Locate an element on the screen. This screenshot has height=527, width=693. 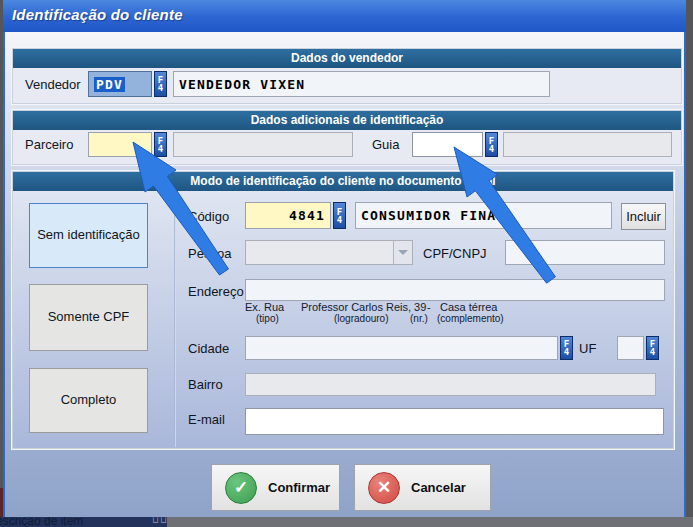
endereco-input is located at coordinates (455, 290).